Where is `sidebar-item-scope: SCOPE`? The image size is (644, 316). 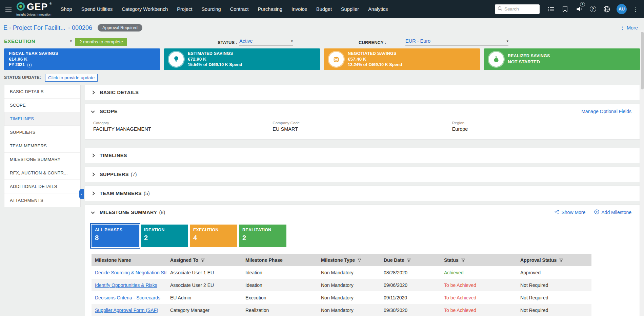 sidebar-item-scope: SCOPE is located at coordinates (42, 105).